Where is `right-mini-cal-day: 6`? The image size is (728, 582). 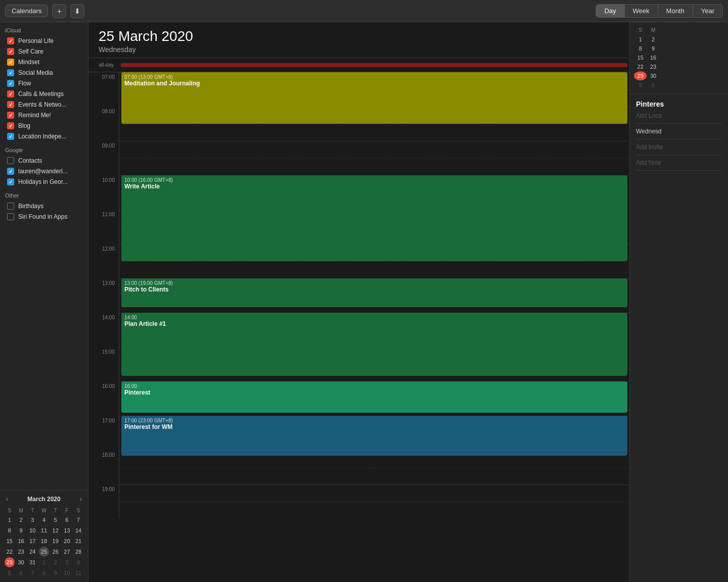
right-mini-cal-day: 6 is located at coordinates (653, 85).